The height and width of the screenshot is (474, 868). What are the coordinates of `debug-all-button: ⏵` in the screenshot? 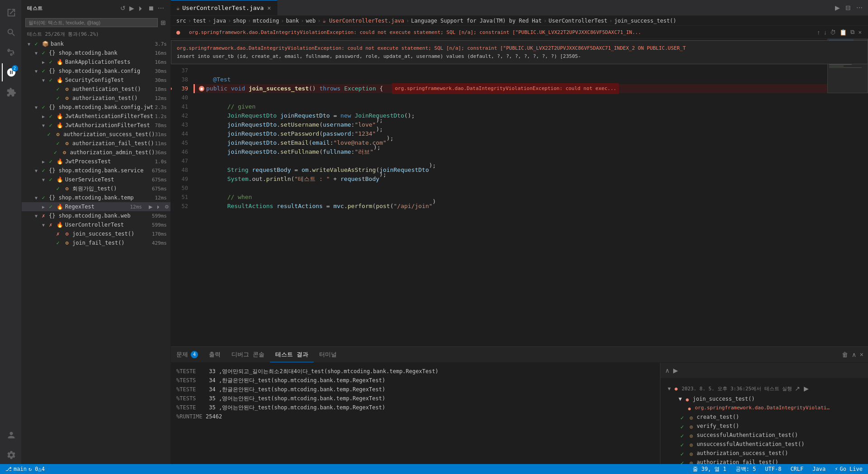 It's located at (141, 8).